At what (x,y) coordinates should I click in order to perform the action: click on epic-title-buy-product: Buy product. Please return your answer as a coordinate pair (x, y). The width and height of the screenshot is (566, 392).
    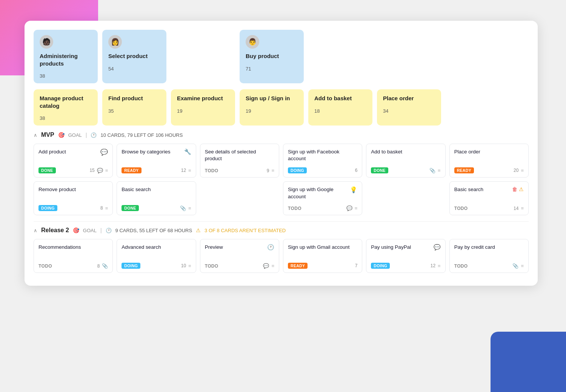
    Looking at the image, I should click on (272, 56).